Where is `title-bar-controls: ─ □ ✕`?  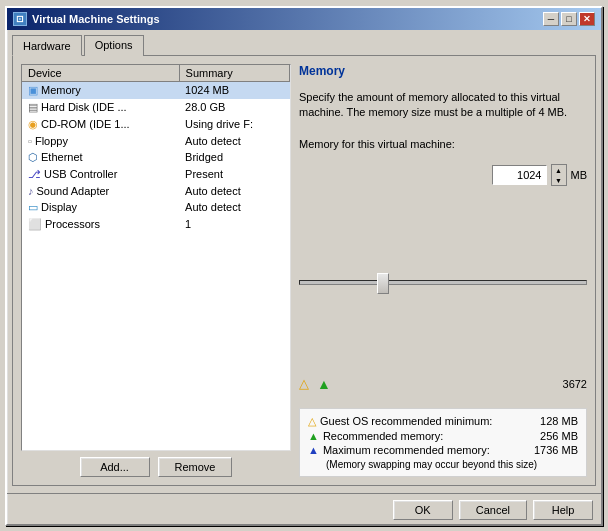
title-bar-controls: ─ □ ✕ is located at coordinates (569, 19).